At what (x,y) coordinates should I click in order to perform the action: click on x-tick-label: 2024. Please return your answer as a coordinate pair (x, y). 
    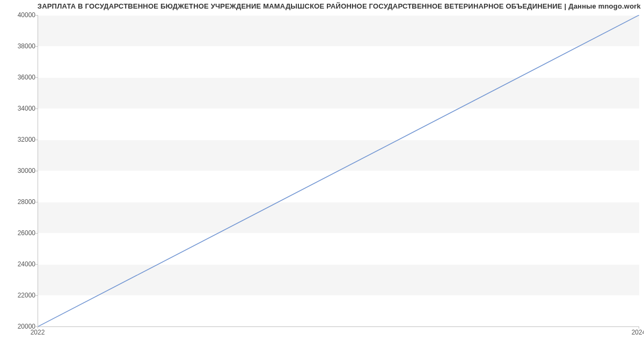
    Looking at the image, I should click on (638, 332).